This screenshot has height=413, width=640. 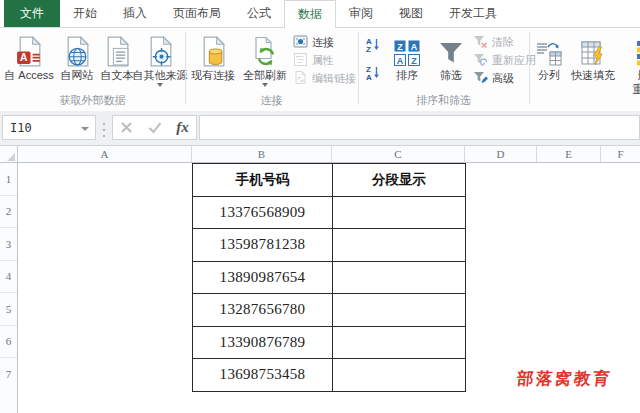 What do you see at coordinates (263, 278) in the screenshot?
I see `cell-phone-number: 13890987654` at bounding box center [263, 278].